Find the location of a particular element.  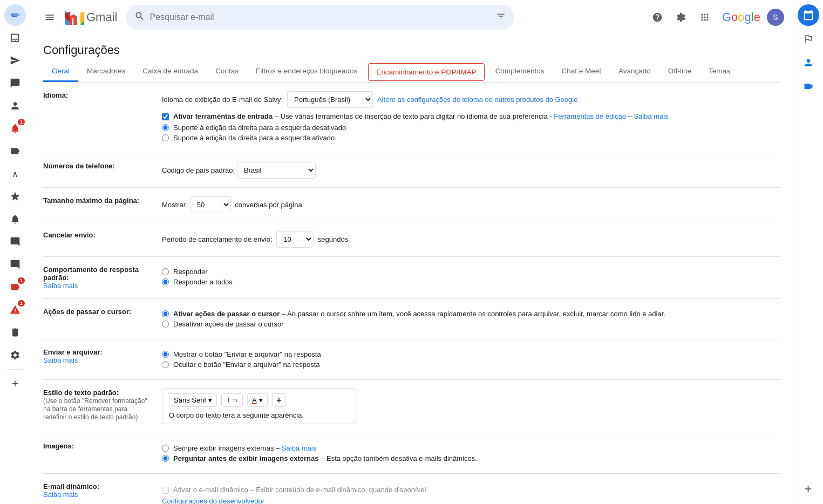

topbar-right: Google S is located at coordinates (716, 17).